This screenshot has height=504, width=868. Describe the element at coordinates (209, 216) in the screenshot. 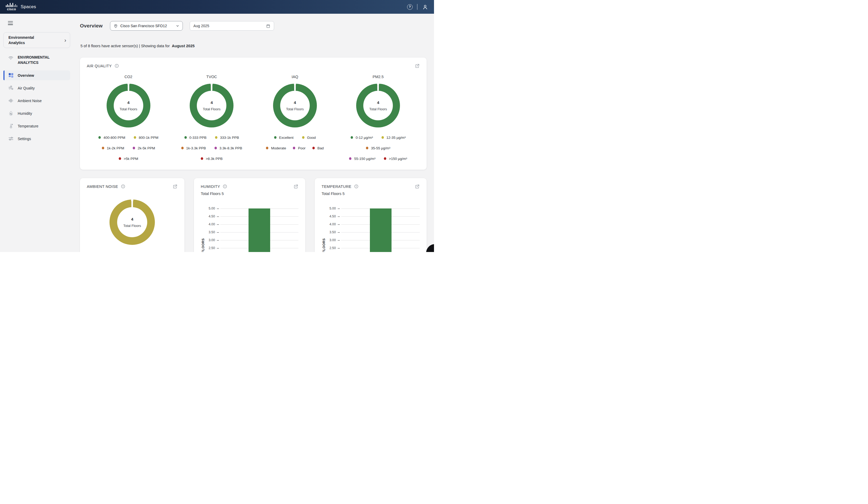

I see `y-tick-label: 4.50` at that location.